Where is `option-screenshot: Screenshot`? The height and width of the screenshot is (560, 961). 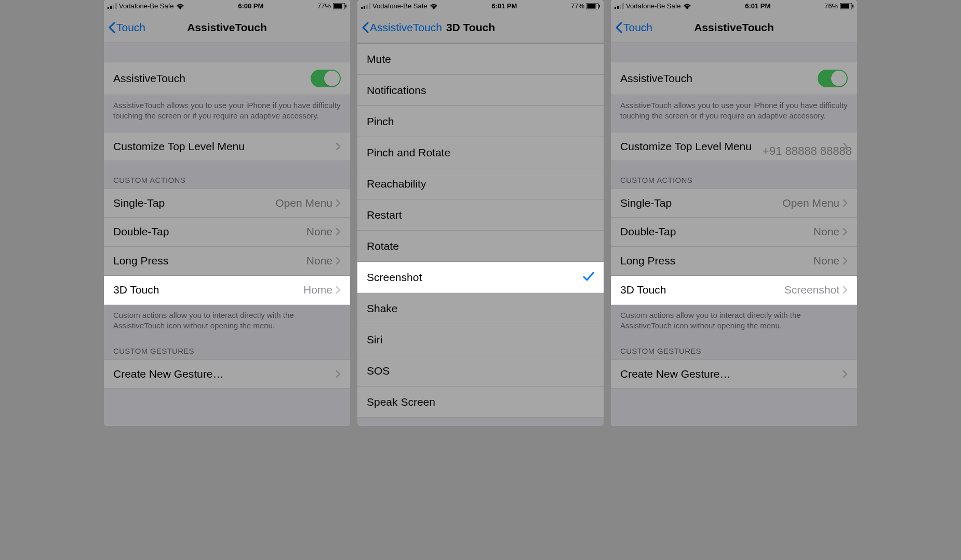
option-screenshot: Screenshot is located at coordinates (480, 277).